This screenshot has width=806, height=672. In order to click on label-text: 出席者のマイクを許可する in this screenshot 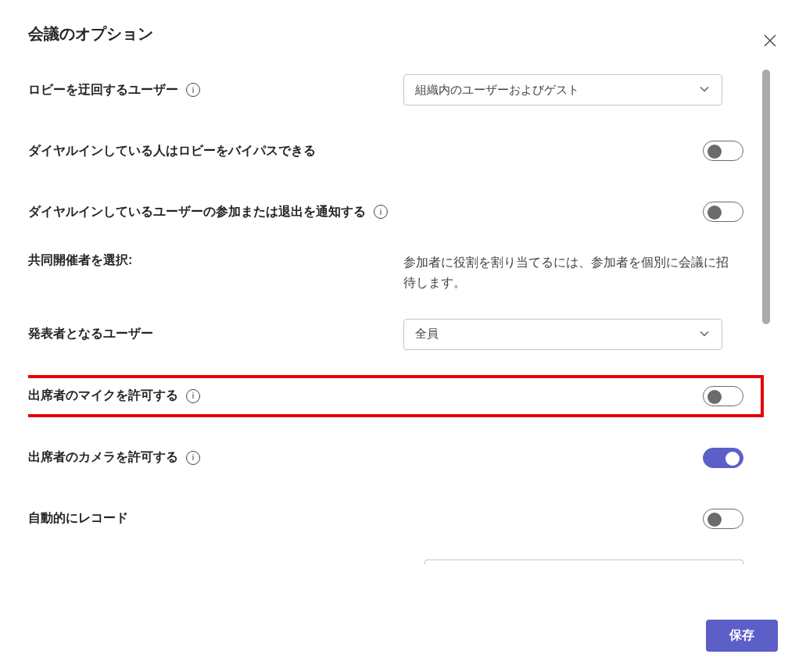, I will do `click(103, 395)`.